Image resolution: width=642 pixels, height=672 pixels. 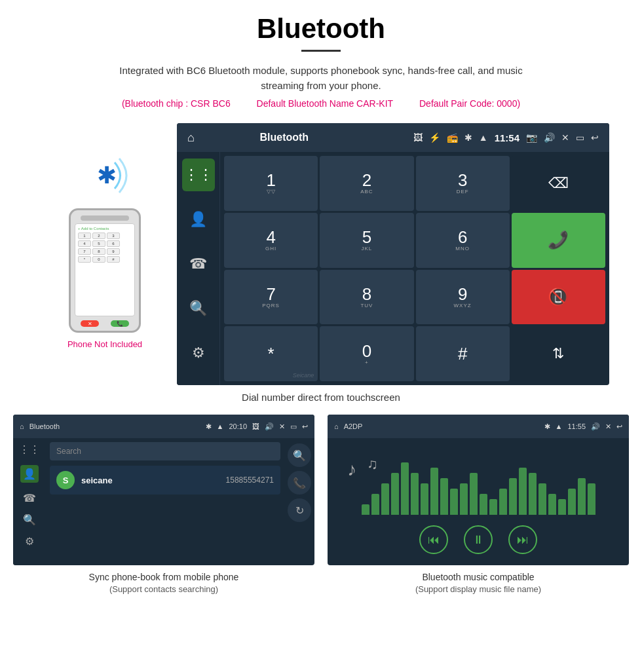 I want to click on calls-icon: ☎, so click(x=198, y=264).